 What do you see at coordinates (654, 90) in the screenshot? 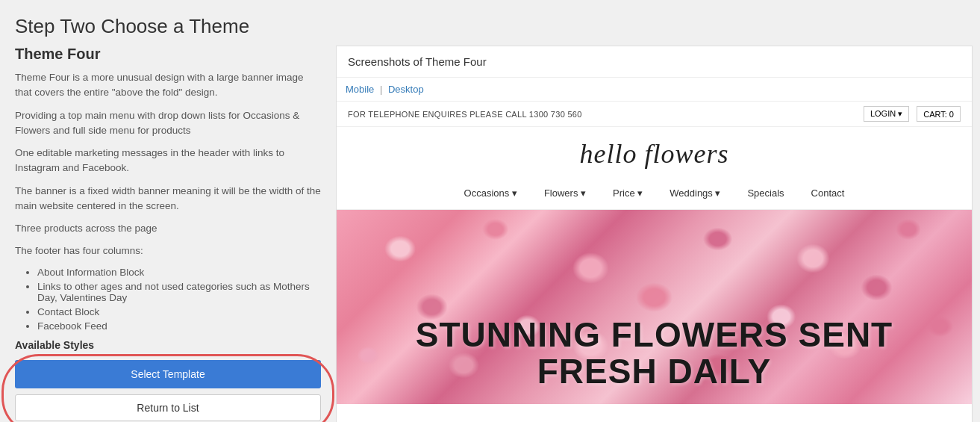
I see `view-tabs: Mobile | Desktop` at bounding box center [654, 90].